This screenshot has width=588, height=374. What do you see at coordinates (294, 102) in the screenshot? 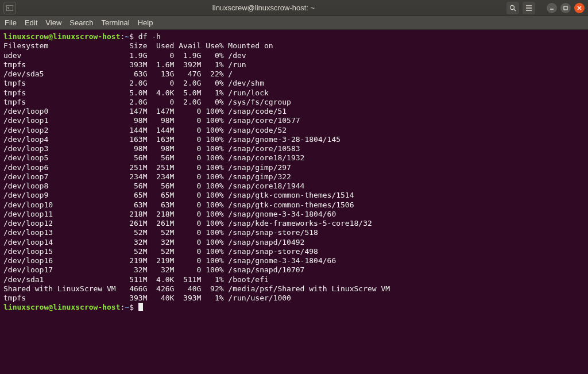
I see `df-row: tmpfs 2.0G 0 2.0G 0% /sys/fs/cgroup` at bounding box center [294, 102].